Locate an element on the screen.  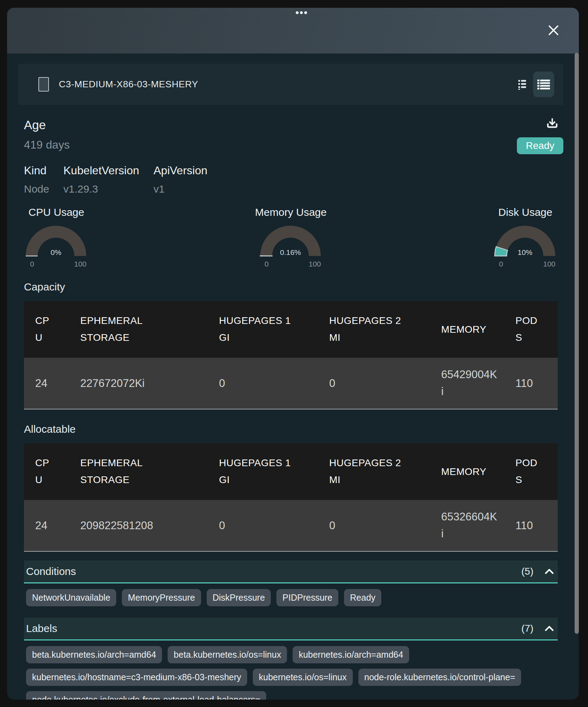
node-select-checkbox is located at coordinates (44, 85).